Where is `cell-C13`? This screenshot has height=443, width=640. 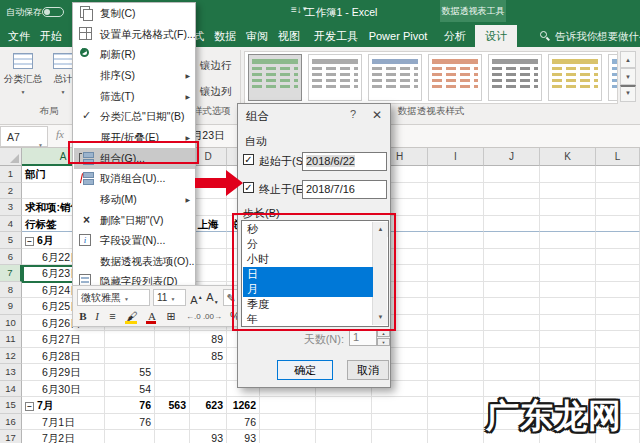 cell-C13 is located at coordinates (172, 372).